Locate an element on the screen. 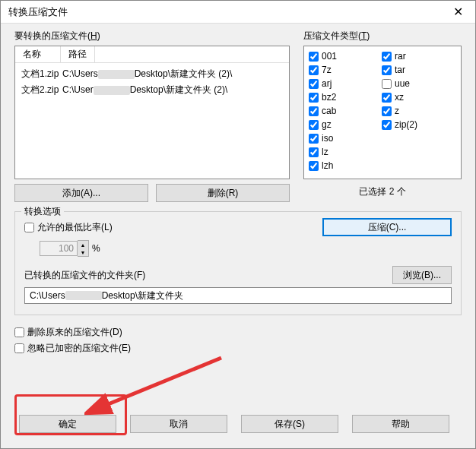 The width and height of the screenshot is (476, 449). type-item-gz: gz is located at coordinates (339, 125).